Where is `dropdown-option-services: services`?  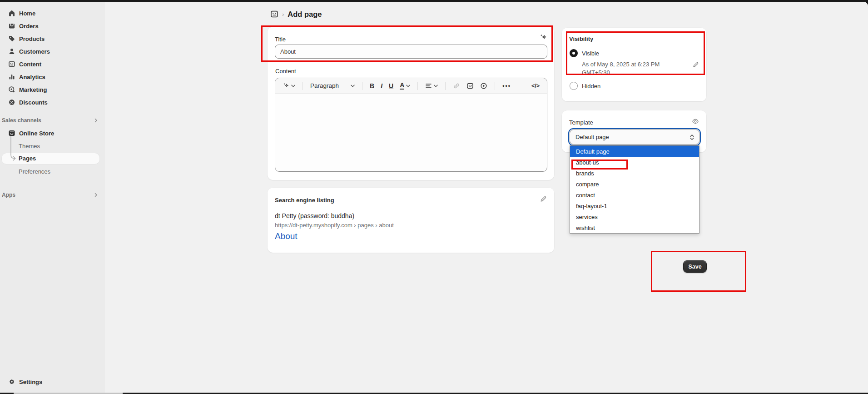 dropdown-option-services: services is located at coordinates (635, 217).